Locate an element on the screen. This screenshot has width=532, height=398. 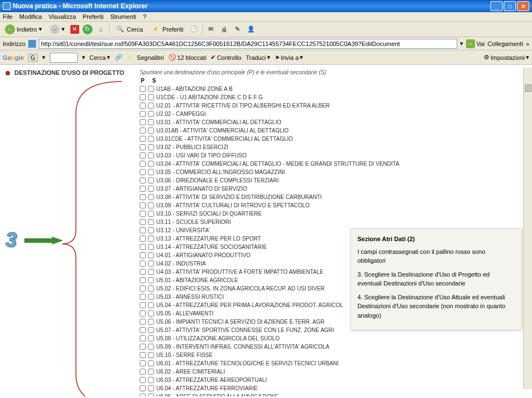
menu-help: ? is located at coordinates (145, 17).